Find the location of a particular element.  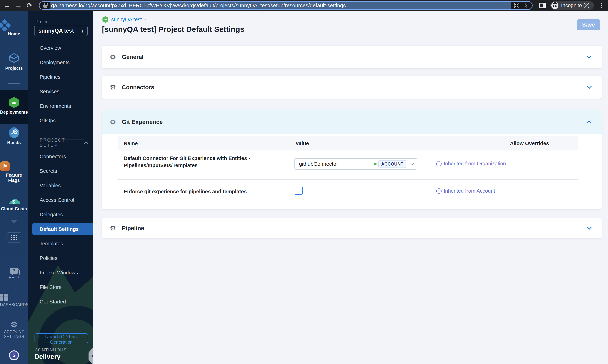

extensions-icon is located at coordinates (517, 5).